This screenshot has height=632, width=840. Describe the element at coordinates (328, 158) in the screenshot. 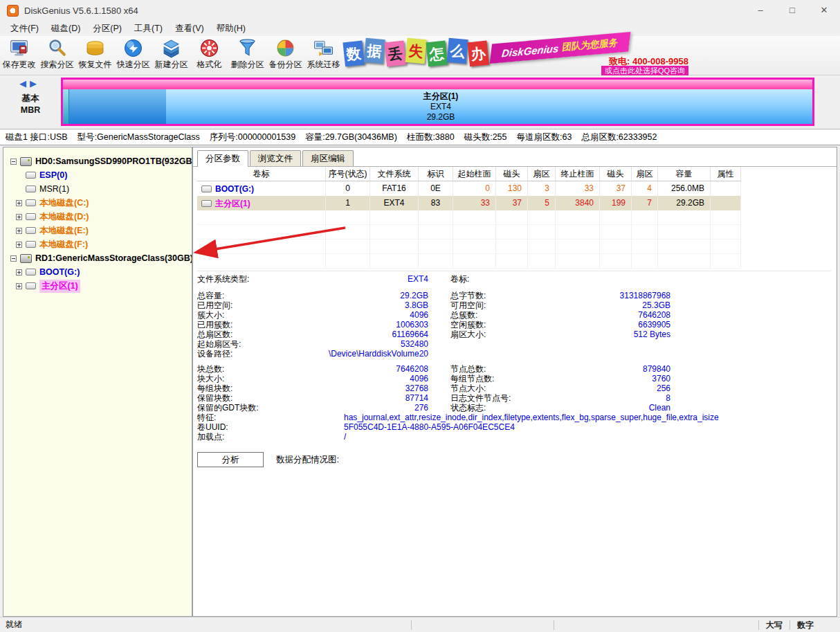

I see `tab-sector-edit: 扇区编辑` at that location.